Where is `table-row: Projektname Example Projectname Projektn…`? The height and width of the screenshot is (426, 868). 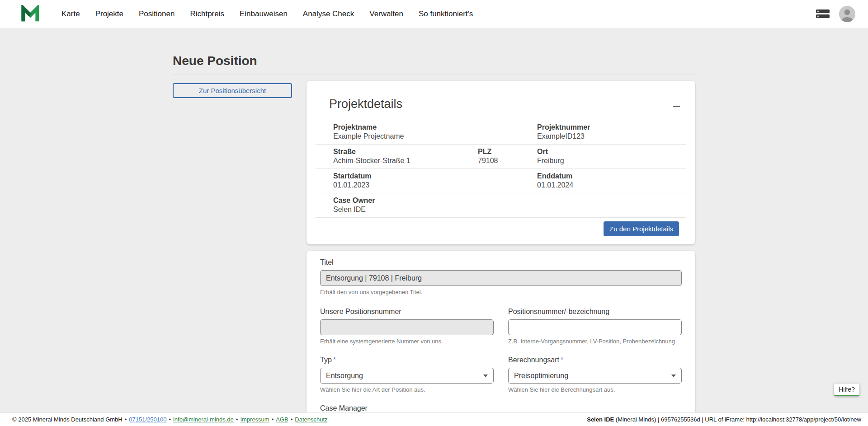
table-row: Projektname Example Projectname Projektn… is located at coordinates (501, 132).